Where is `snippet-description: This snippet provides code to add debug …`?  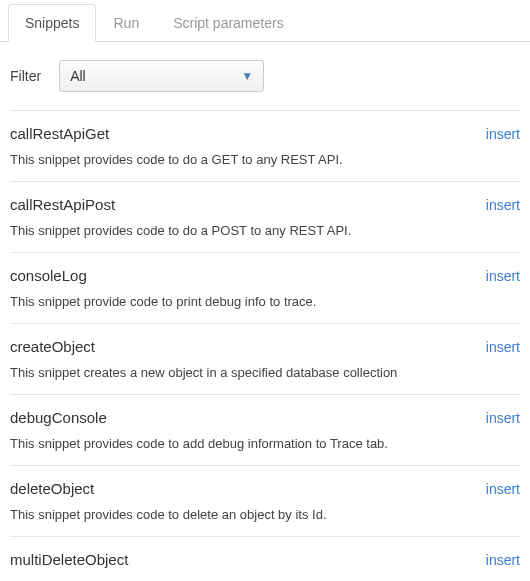 snippet-description: This snippet provides code to add debug … is located at coordinates (265, 444).